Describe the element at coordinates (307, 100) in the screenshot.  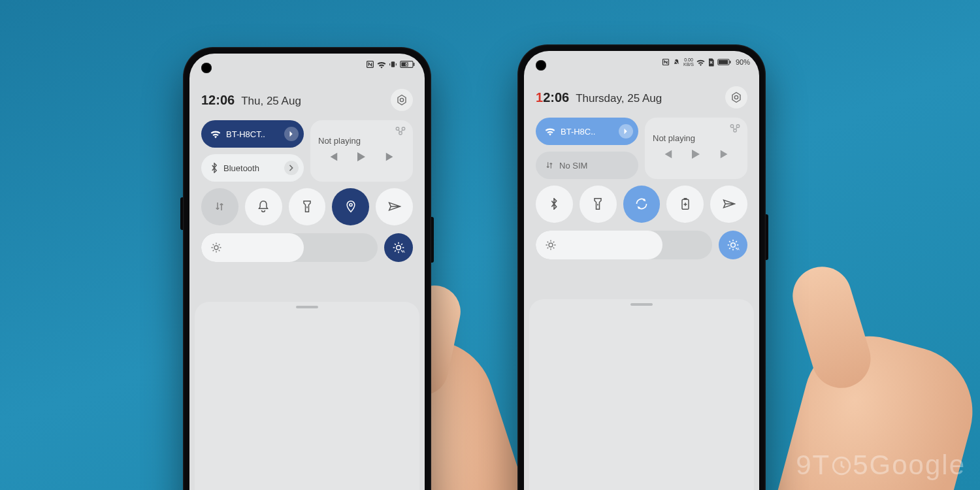
I see `qs-header: 12:06 Thu, 25 Aug` at that location.